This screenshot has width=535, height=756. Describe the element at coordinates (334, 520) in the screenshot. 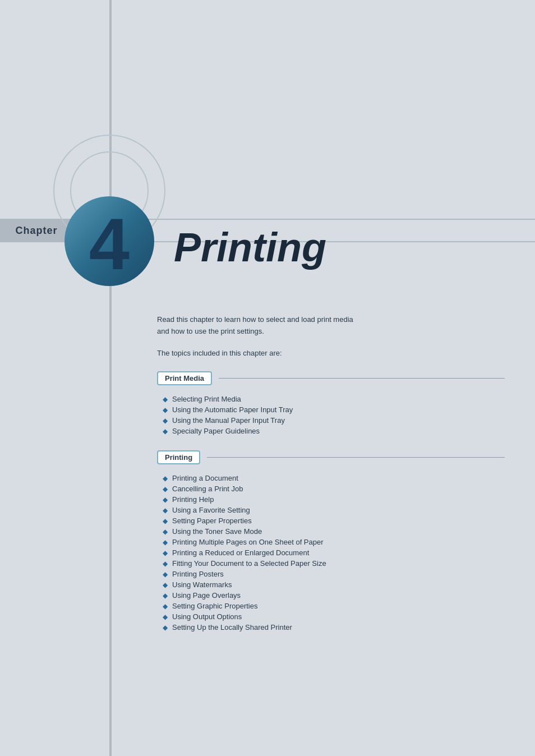

I see `list-item: ◆ Setting Paper Properties` at that location.